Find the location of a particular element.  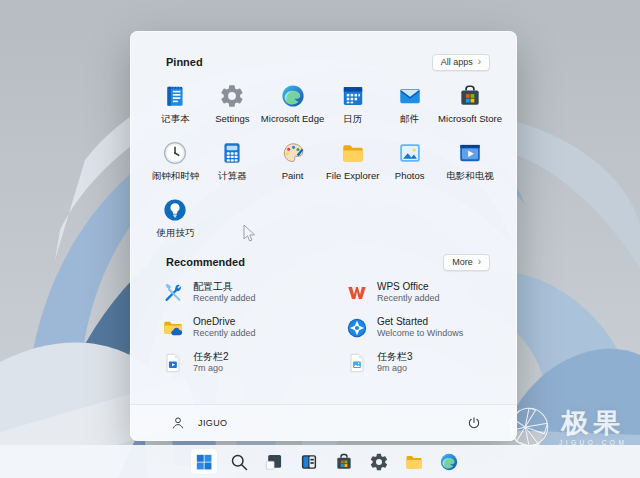

pinned-app-settings: Settings is located at coordinates (232, 106).